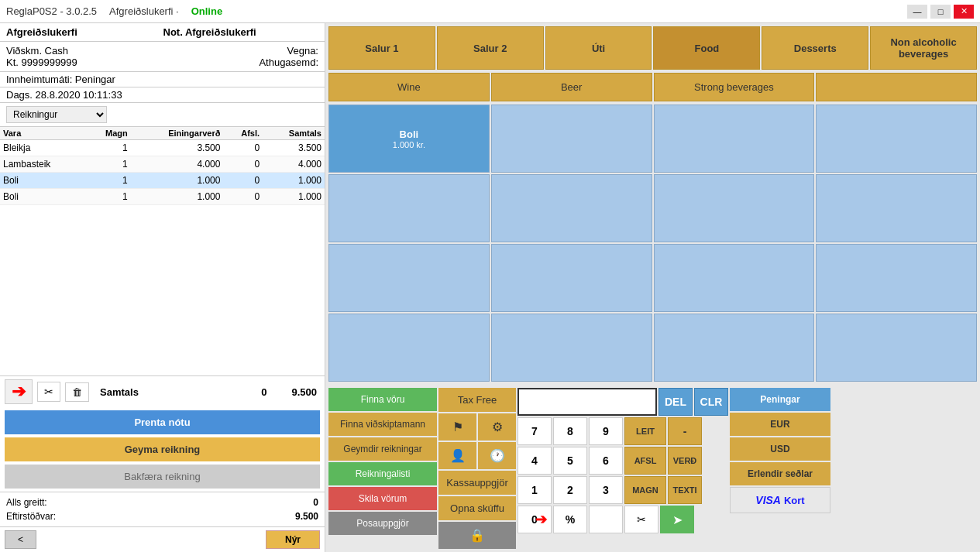 The image size is (980, 552). I want to click on sub-tab-2: Strong beverages, so click(734, 87).